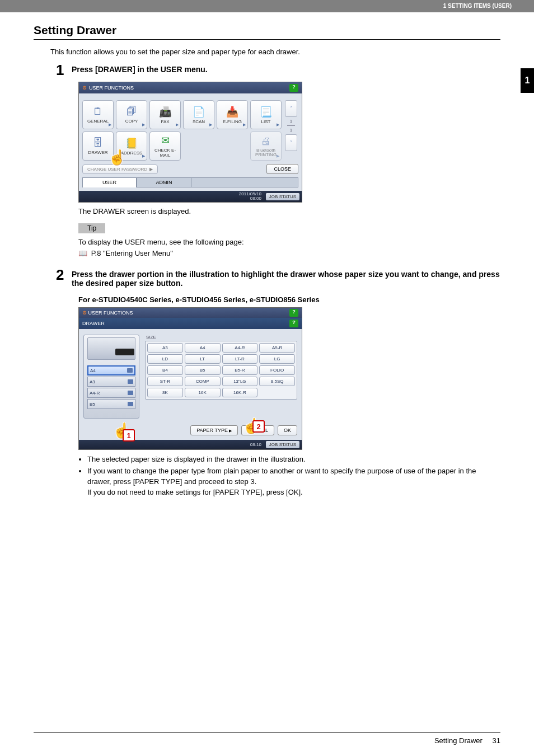  What do you see at coordinates (111, 404) in the screenshot?
I see `drawer-4: B5` at bounding box center [111, 404].